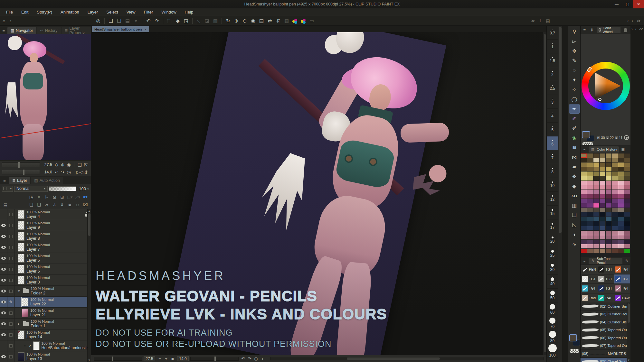  Describe the element at coordinates (592, 30) in the screenshot. I see `color-panel-import-icon: ⬇` at that location.